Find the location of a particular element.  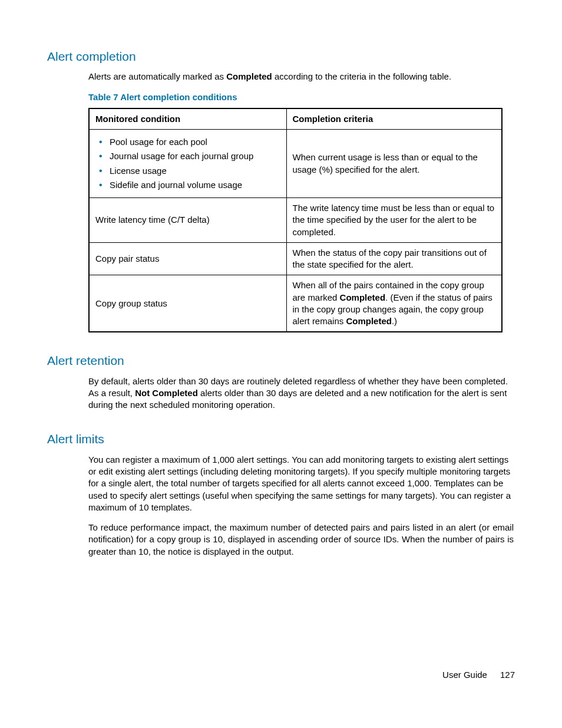

th-completion-criteria: Completion criteria is located at coordinates (394, 119).